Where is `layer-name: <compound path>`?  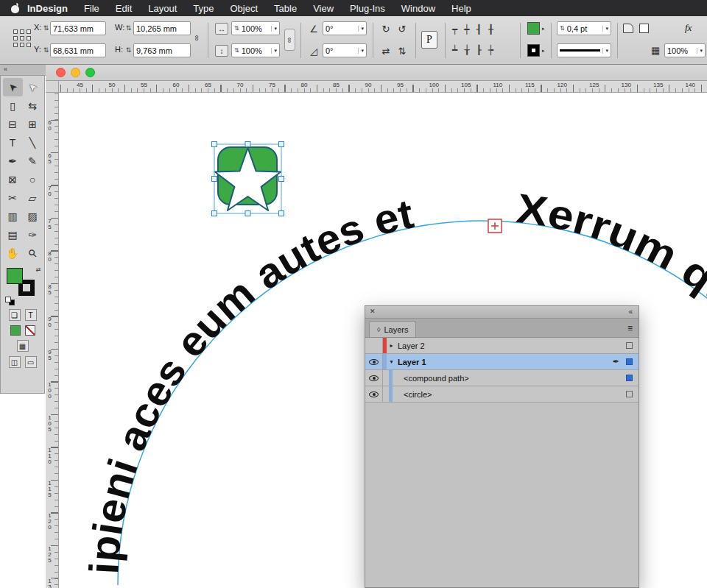 layer-name: <compound path> is located at coordinates (436, 378).